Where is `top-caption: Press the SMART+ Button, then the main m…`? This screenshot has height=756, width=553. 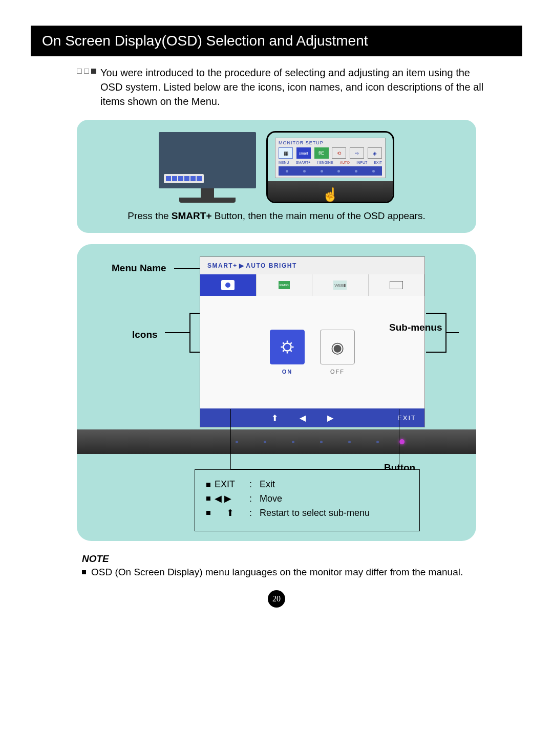 top-caption: Press the SMART+ Button, then the main m… is located at coordinates (276, 216).